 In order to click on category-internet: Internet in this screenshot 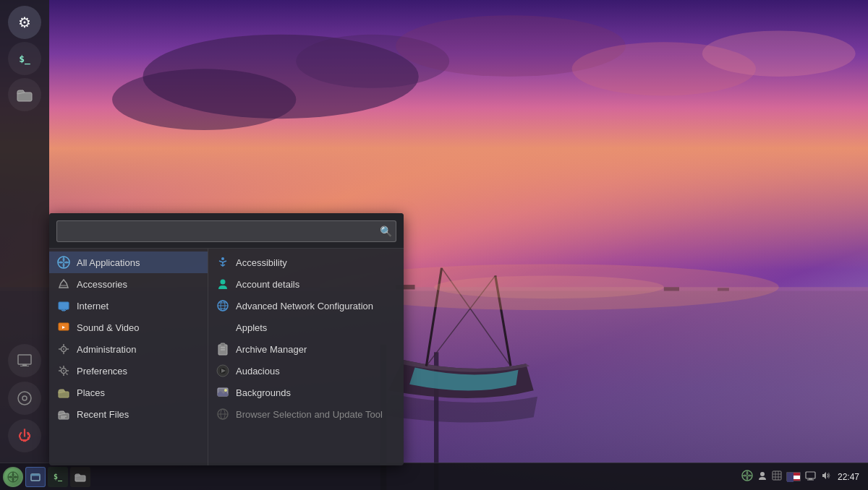, I will do `click(129, 306)`.